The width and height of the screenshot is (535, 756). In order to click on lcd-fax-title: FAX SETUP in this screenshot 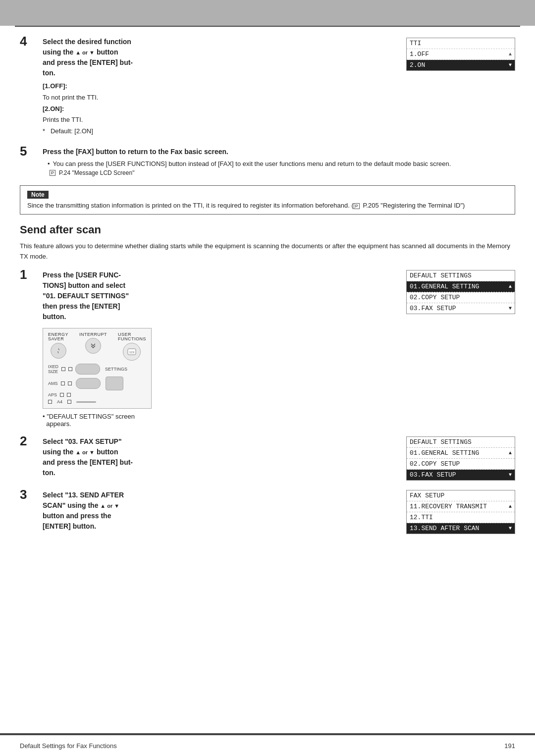, I will do `click(461, 496)`.